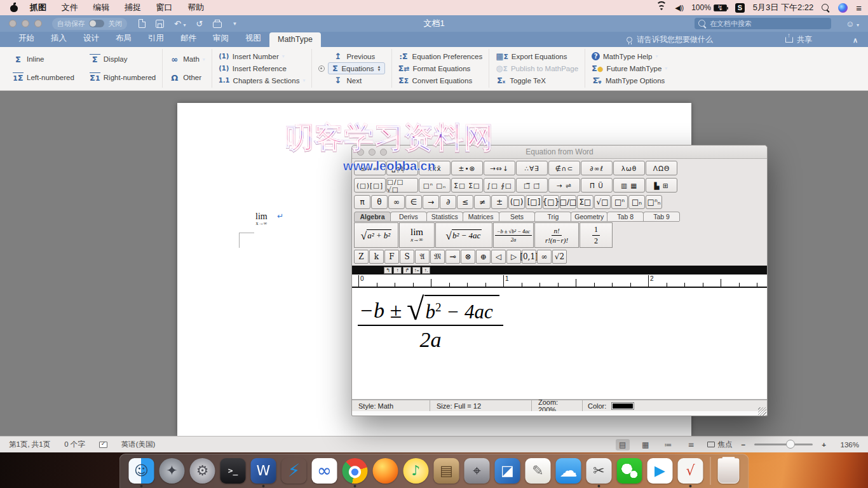  What do you see at coordinates (763, 412) in the screenshot?
I see `resize-grip-icon` at bounding box center [763, 412].